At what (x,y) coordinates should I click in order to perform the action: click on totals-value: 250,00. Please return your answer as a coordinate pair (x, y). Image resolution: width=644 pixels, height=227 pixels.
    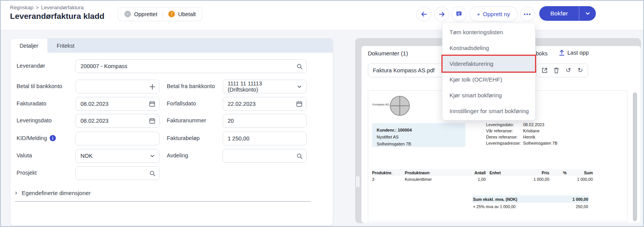
    Looking at the image, I should click on (582, 207).